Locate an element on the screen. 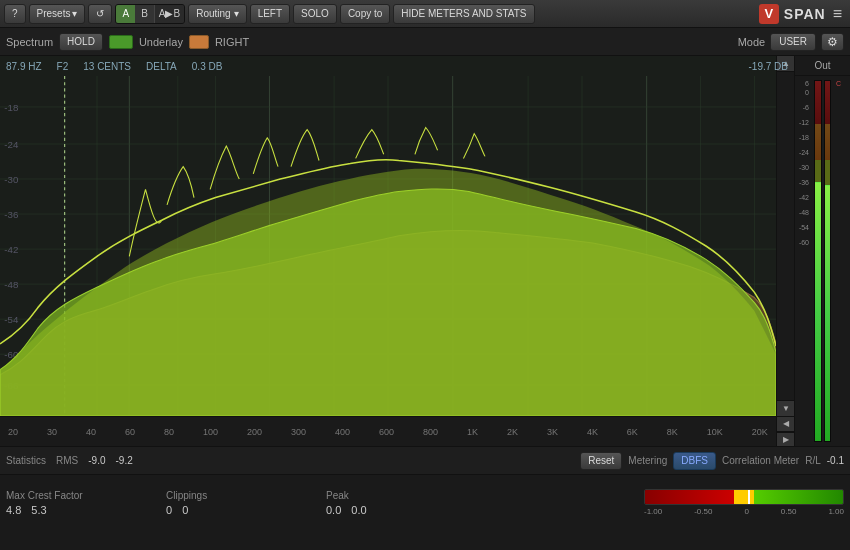  ab-b-button: B is located at coordinates (144, 14).